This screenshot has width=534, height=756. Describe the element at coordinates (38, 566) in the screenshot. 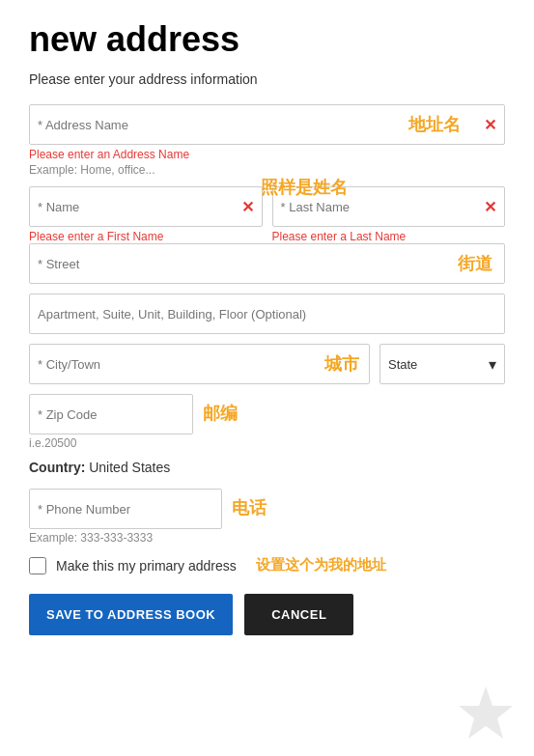

I see `primary-address-checkbox` at that location.